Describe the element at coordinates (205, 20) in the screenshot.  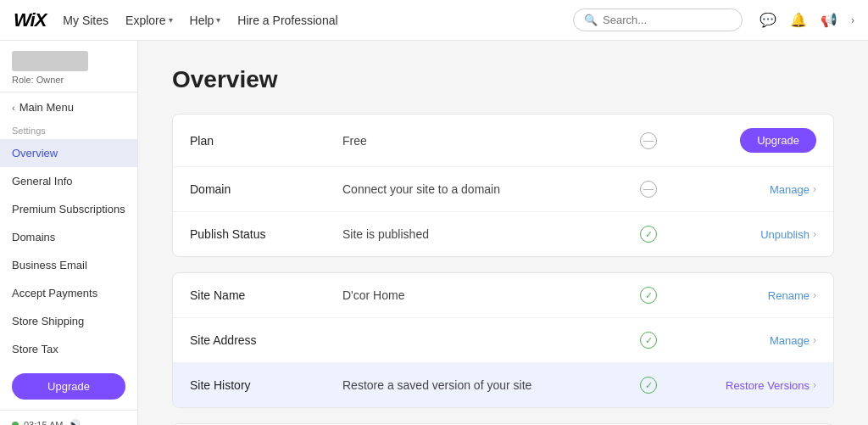
I see `nav-help: Help ▾` at that location.